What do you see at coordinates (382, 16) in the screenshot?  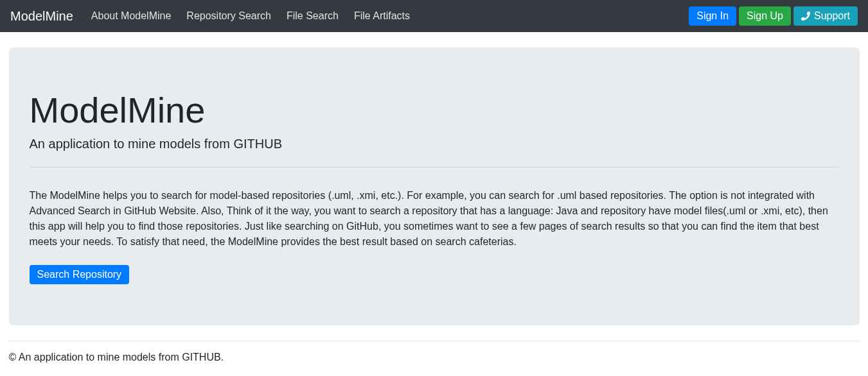 I see `nav-link-file-artifacts: File Artifacts` at bounding box center [382, 16].